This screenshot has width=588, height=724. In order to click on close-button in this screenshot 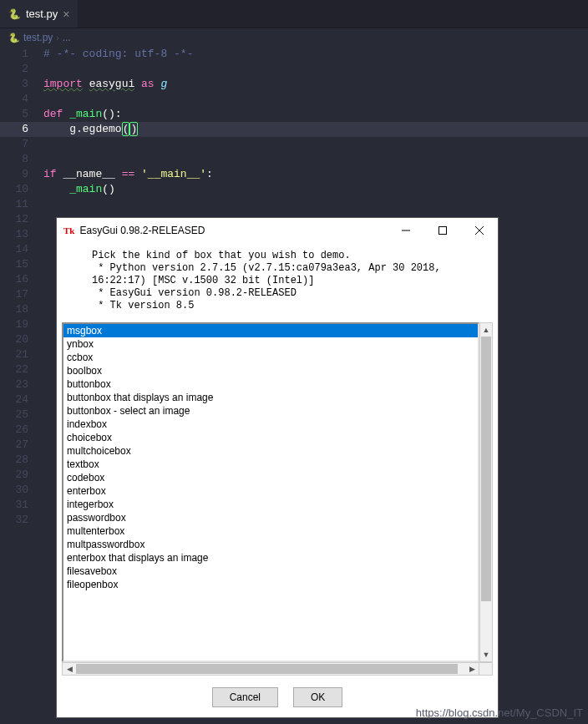, I will do `click(479, 230)`.